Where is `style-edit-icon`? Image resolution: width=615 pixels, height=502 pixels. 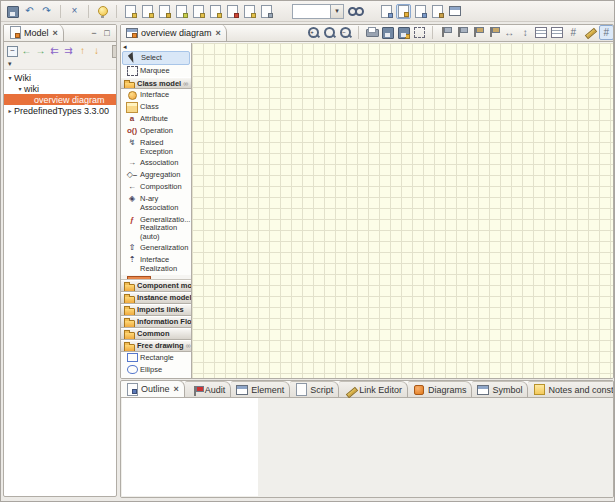 style-edit-icon is located at coordinates (590, 32).